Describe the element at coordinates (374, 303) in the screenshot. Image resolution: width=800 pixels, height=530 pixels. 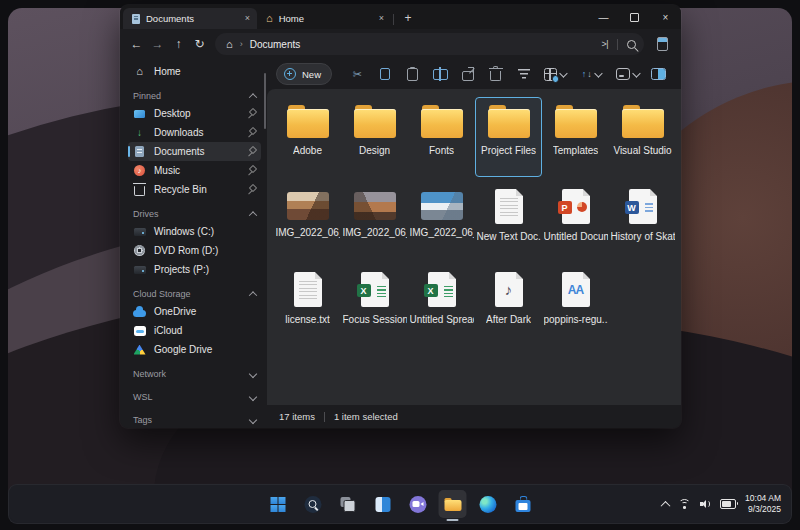
I see `file-item: Focus Sessions` at that location.